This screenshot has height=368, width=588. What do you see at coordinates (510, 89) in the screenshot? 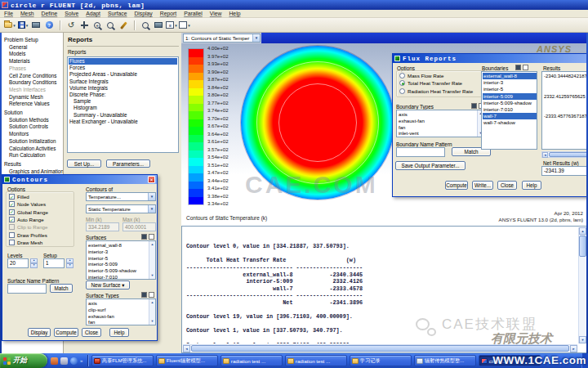
I see `boundary-item: interior-5` at bounding box center [510, 89].